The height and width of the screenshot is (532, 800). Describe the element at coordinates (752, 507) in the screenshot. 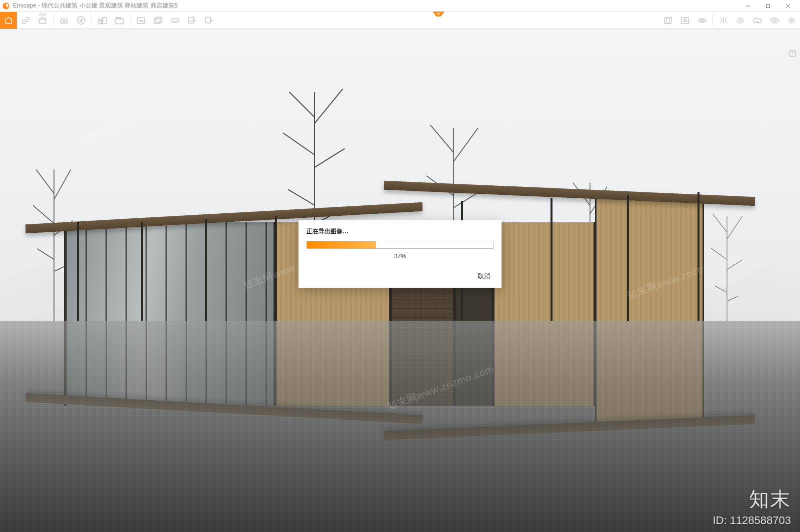

I see `watermark: 知末 ID: 1128588703` at that location.